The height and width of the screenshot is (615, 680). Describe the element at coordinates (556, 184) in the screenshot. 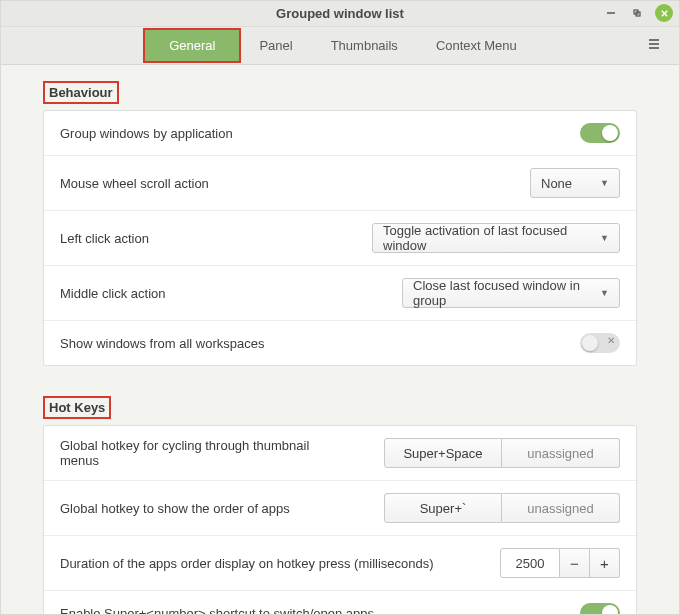

I see `combo-mouse-wheel-value: None` at that location.